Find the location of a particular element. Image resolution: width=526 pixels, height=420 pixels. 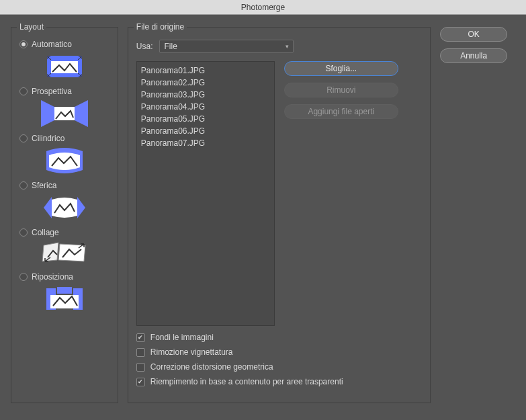

checkbox-blend-images: Fondi le immagini is located at coordinates (279, 337).